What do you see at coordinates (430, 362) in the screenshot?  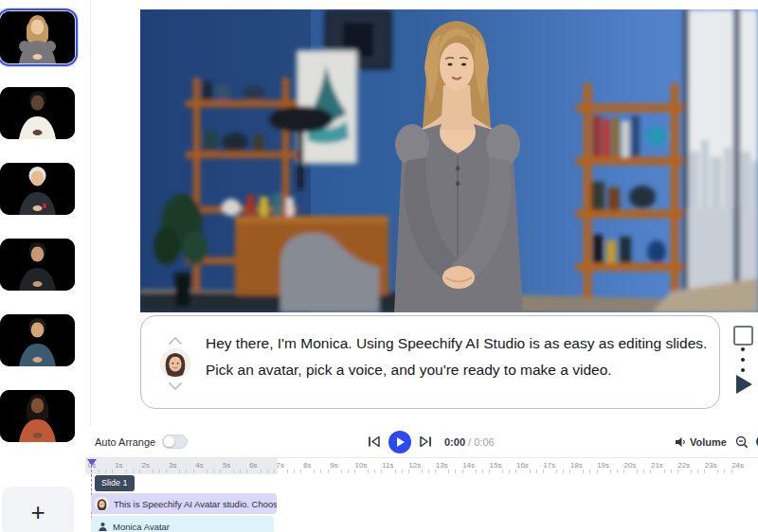 I see `script-block: Hey there, I'm Monica. Using Speechify A…` at bounding box center [430, 362].